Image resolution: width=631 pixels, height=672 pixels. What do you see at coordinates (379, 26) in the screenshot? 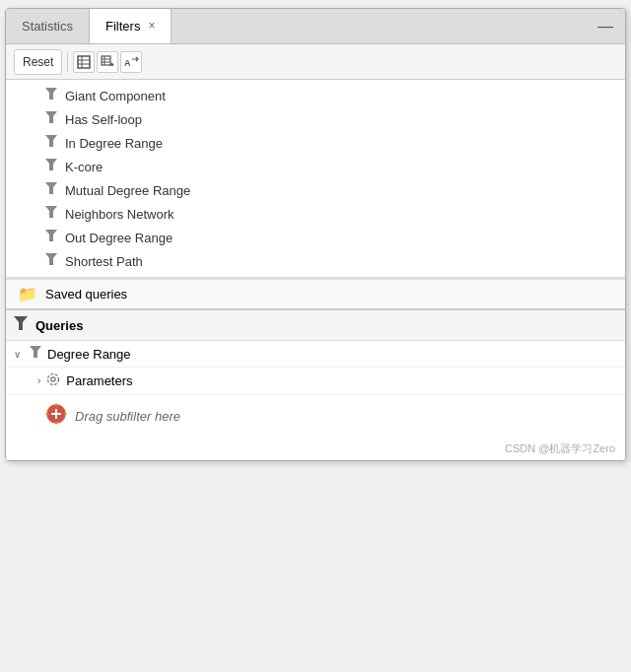
I see `tab-spacer` at bounding box center [379, 26].